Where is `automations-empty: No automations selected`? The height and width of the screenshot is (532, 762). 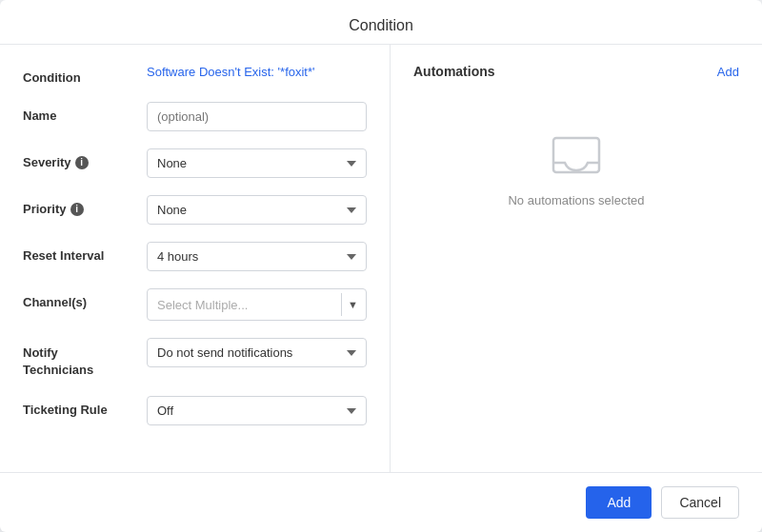
automations-empty: No automations selected is located at coordinates (576, 171).